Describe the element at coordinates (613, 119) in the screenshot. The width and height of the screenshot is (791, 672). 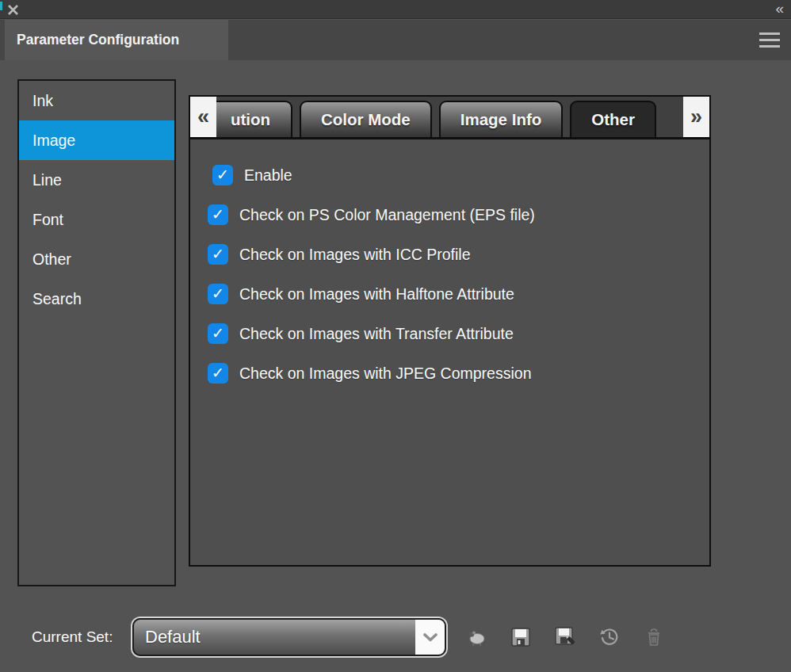
I see `tab-other: Other` at that location.